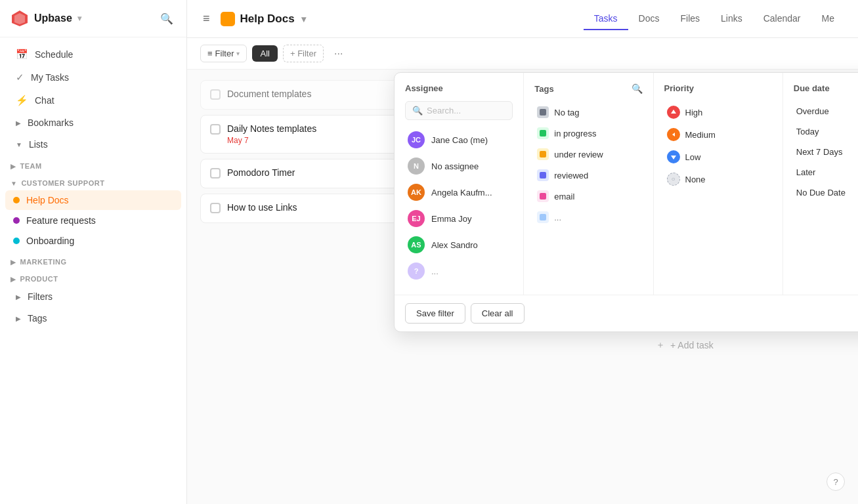 The height and width of the screenshot is (504, 858). I want to click on marketing-toggle-icon: ▶, so click(13, 262).